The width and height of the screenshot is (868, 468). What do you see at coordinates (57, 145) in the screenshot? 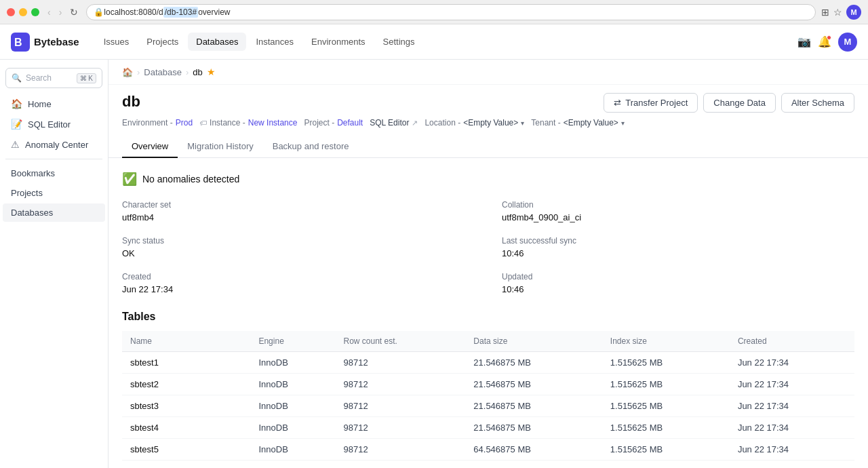
I see `sidebar-item-anomaly-center-label: Anomaly Center` at bounding box center [57, 145].